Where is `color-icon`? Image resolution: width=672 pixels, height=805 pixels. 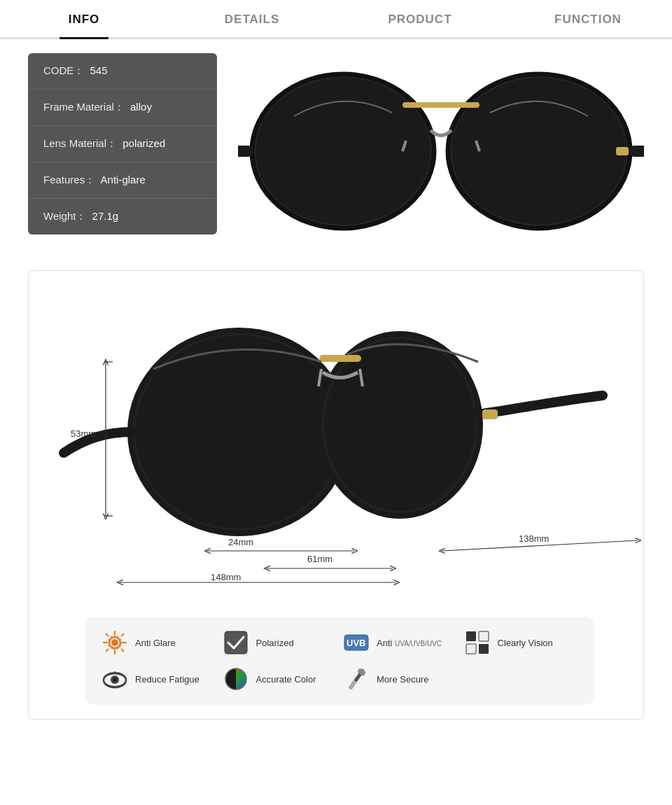 color-icon is located at coordinates (236, 679).